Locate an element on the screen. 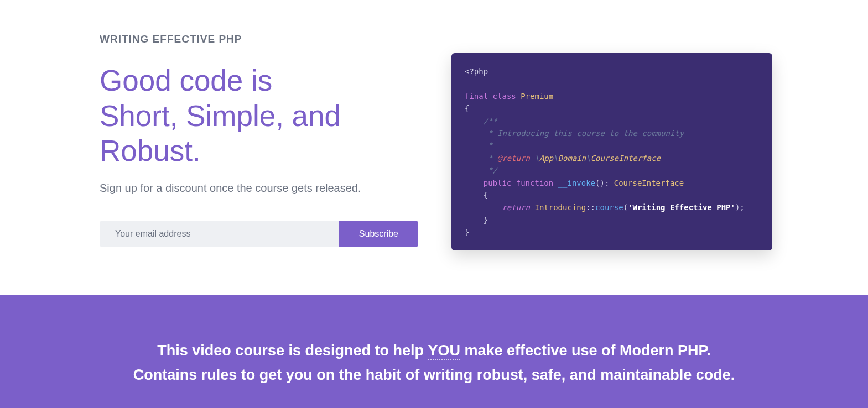 The height and width of the screenshot is (408, 868). code-call-open: ( is located at coordinates (626, 207).